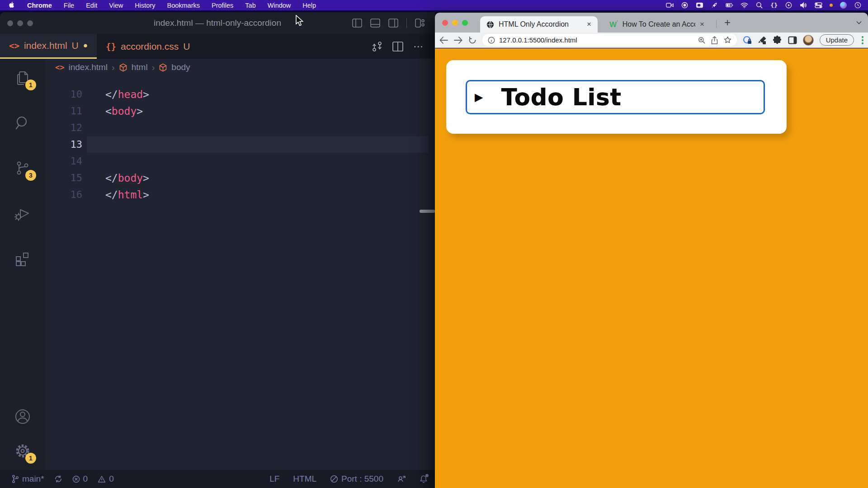  I want to click on dirty-indicator-icon: ●, so click(85, 46).